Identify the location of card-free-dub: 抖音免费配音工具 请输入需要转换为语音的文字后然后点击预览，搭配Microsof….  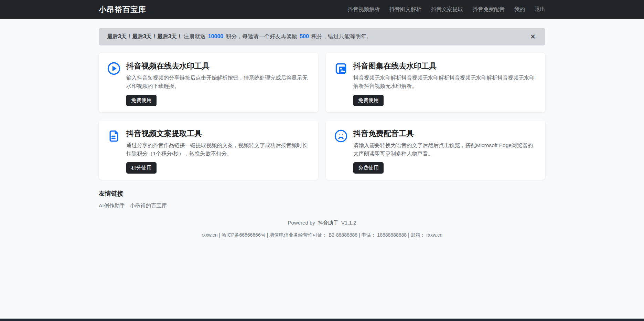
(436, 150).